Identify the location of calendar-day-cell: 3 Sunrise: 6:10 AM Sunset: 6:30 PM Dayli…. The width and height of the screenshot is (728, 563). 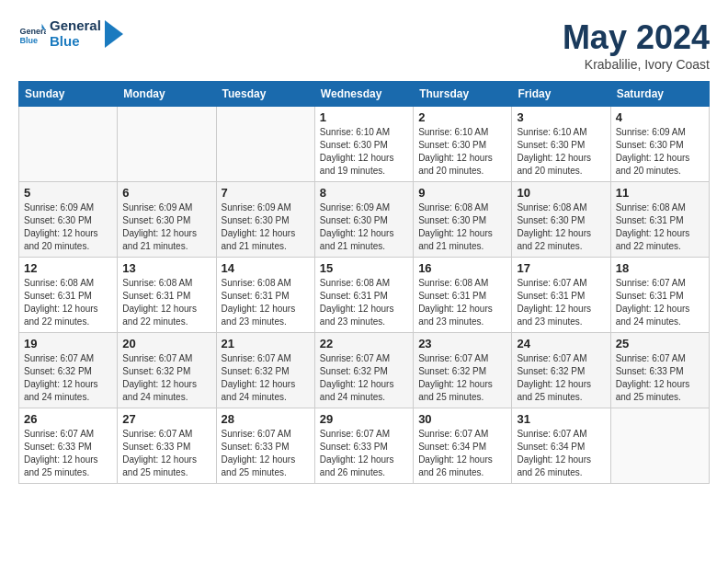
(561, 144).